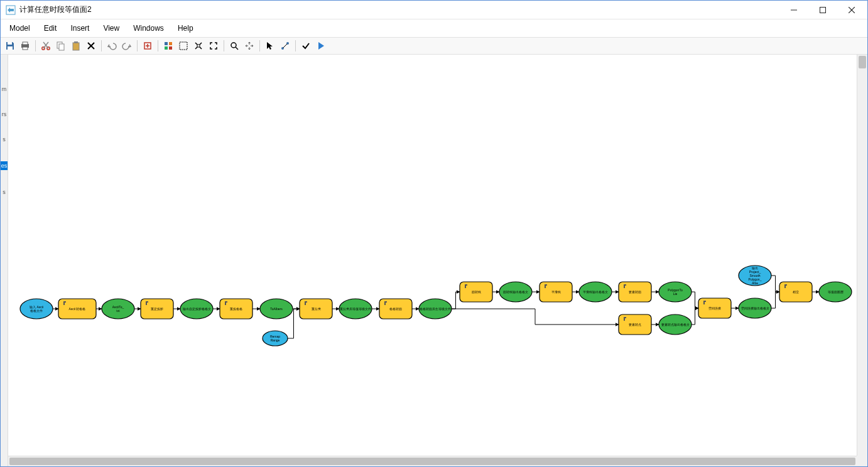  I want to click on paste-icon, so click(76, 46).